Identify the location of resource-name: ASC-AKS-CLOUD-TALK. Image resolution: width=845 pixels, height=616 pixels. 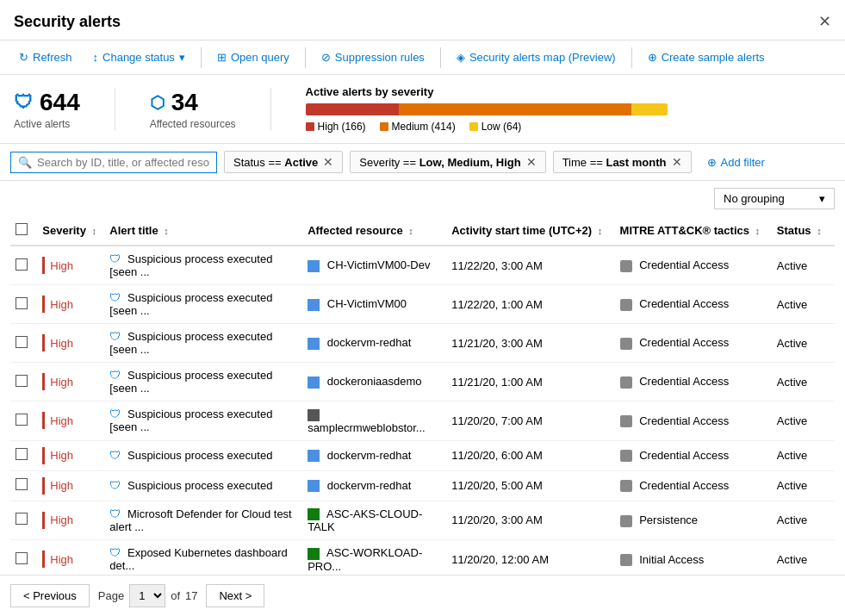
(365, 520).